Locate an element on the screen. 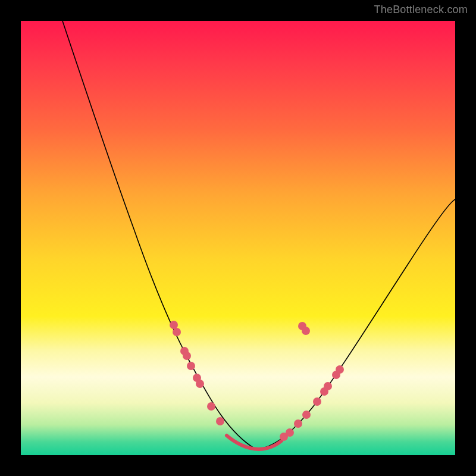  watermark-text: TheBottleneck.com is located at coordinates (421, 10).